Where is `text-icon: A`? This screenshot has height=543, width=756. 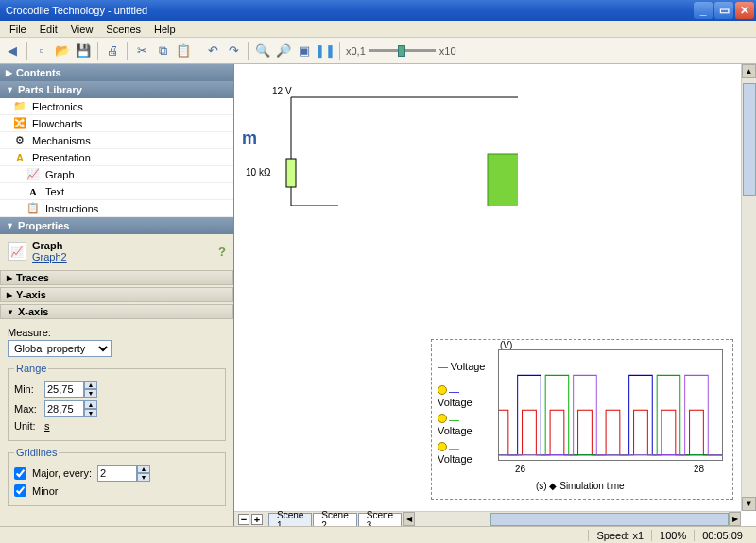 text-icon: A is located at coordinates (33, 192).